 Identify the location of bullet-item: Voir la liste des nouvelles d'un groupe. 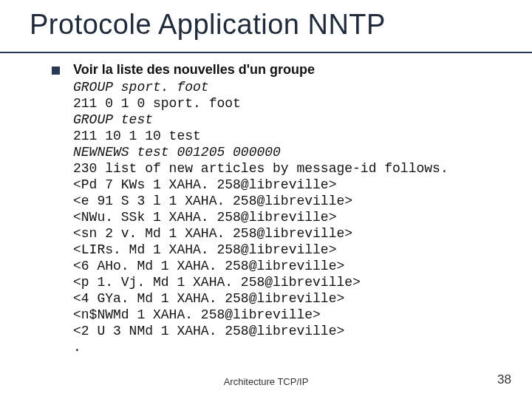
(281, 69).